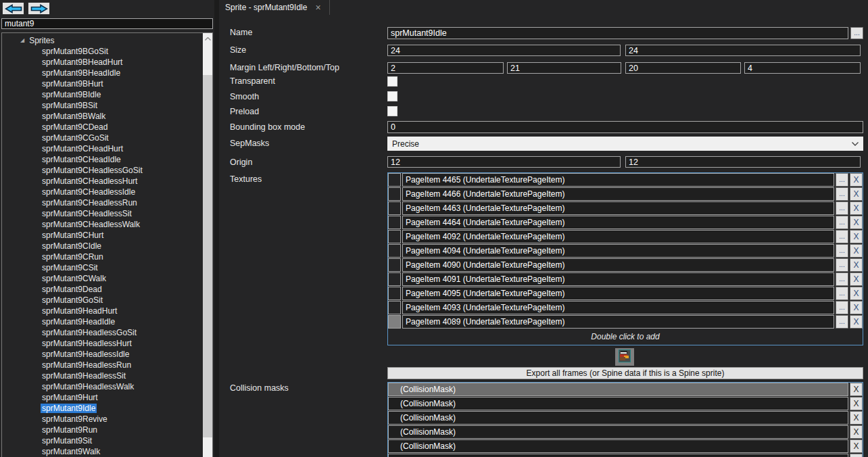 The width and height of the screenshot is (868, 457). What do you see at coordinates (625, 143) in the screenshot?
I see `sepmasks-dropdown: Precise` at bounding box center [625, 143].